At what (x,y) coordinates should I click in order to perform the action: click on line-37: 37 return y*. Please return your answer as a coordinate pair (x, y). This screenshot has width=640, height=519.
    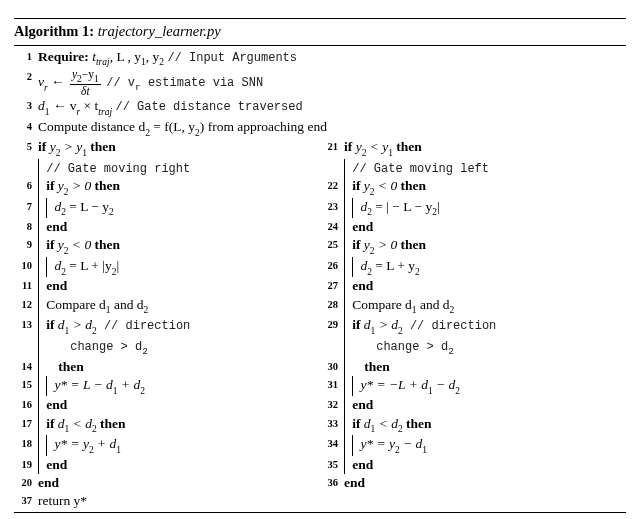
    Looking at the image, I should click on (320, 501).